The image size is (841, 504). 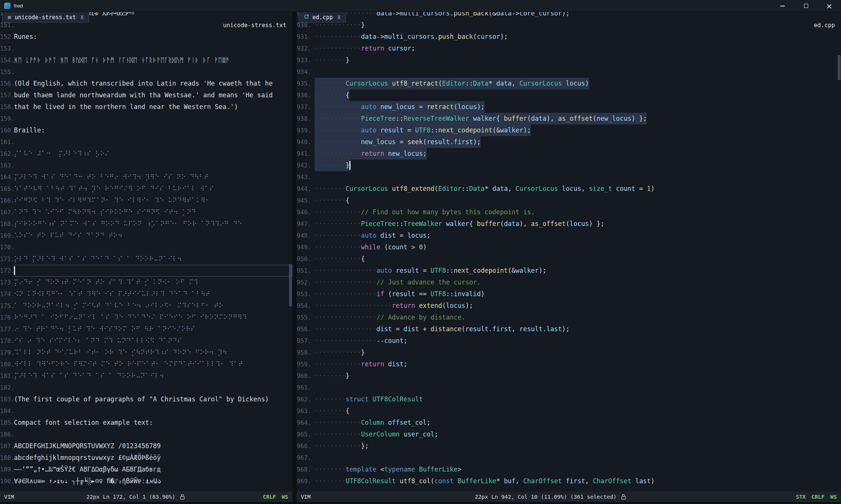 I want to click on code-line: 161., so click(x=146, y=142).